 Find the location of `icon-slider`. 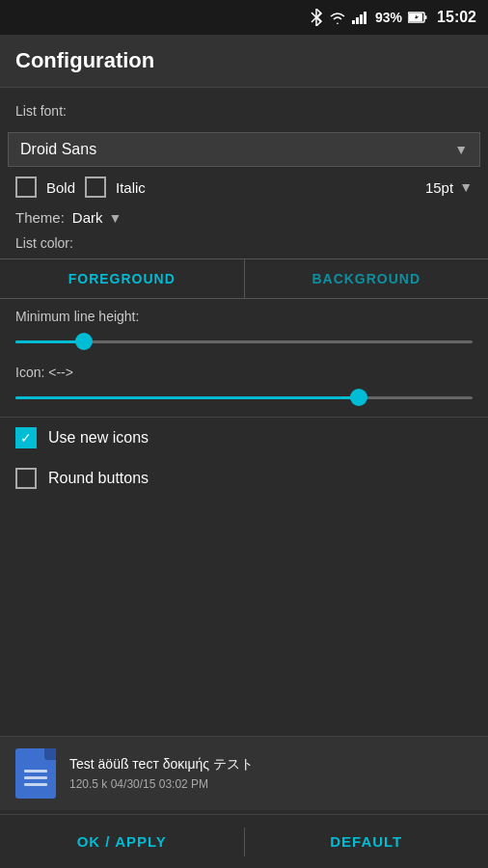

icon-slider is located at coordinates (244, 397).